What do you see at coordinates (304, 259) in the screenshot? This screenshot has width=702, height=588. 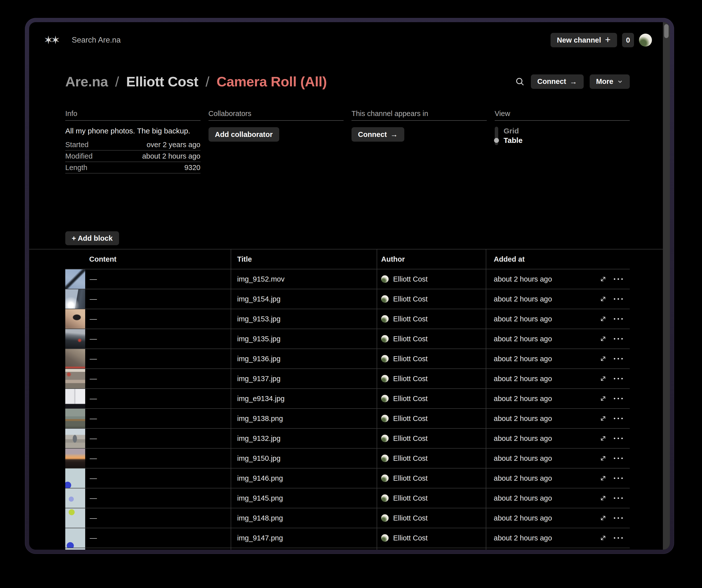 I see `column-header-title: Title` at bounding box center [304, 259].